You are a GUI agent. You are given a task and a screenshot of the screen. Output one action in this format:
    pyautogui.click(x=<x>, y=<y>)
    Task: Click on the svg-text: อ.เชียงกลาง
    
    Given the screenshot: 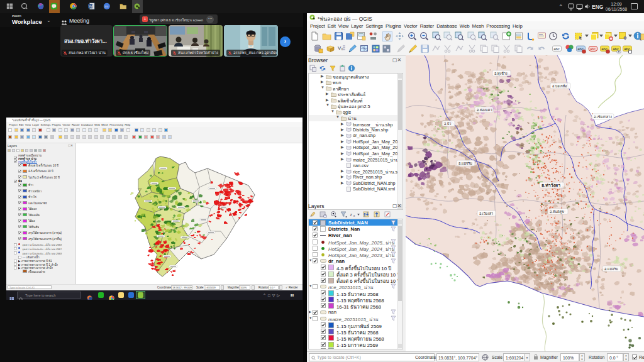 What is the action you would take?
    pyautogui.click(x=602, y=117)
    